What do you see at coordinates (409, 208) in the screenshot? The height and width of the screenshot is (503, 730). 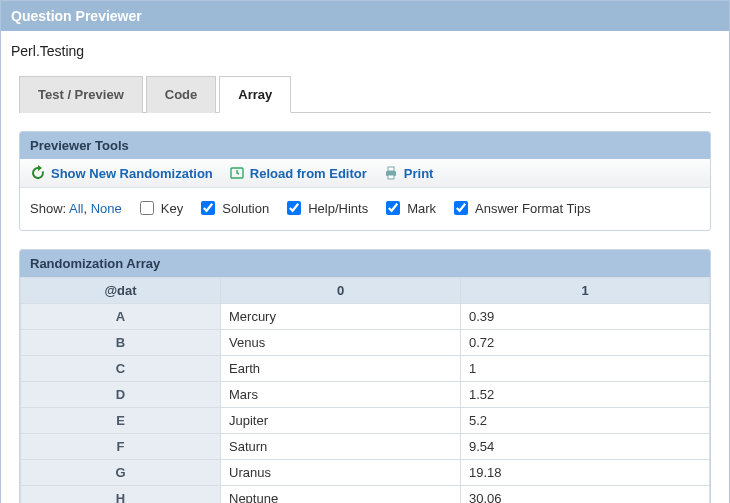 I see `mark-checkbox-label: Mark` at bounding box center [409, 208].